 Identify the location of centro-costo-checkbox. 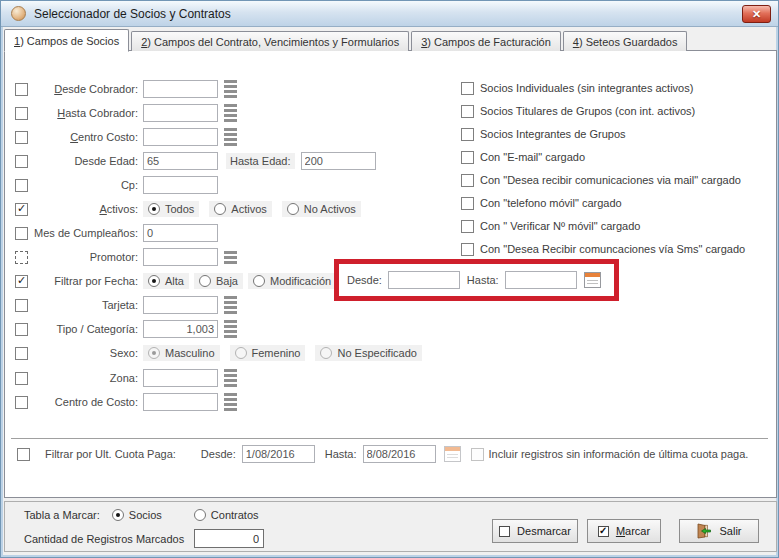
(22, 138).